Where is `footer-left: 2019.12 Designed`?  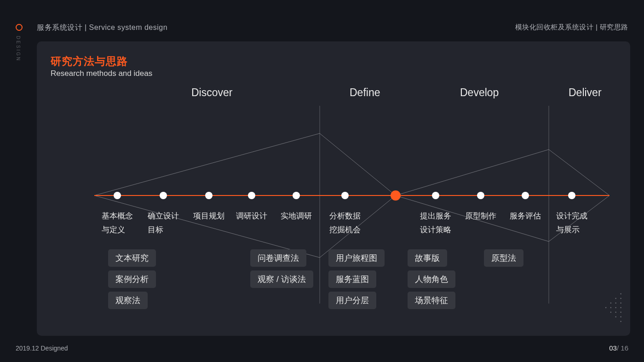 footer-left: 2019.12 Designed is located at coordinates (42, 348).